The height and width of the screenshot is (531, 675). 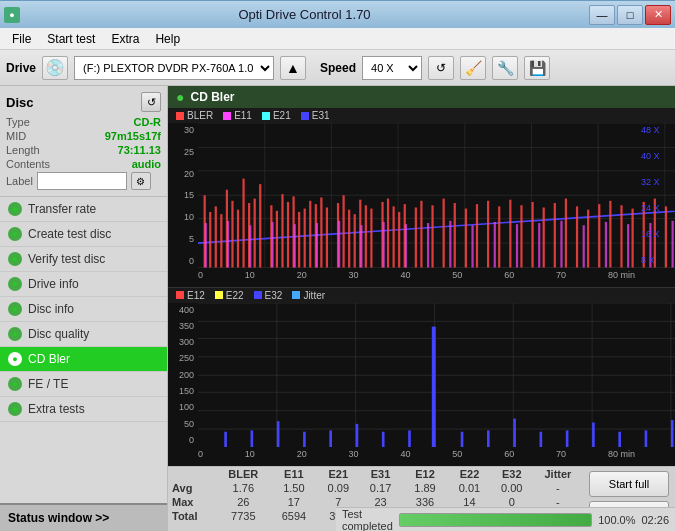 What do you see at coordinates (629, 484) in the screenshot?
I see `start-full-button: Start full` at bounding box center [629, 484].